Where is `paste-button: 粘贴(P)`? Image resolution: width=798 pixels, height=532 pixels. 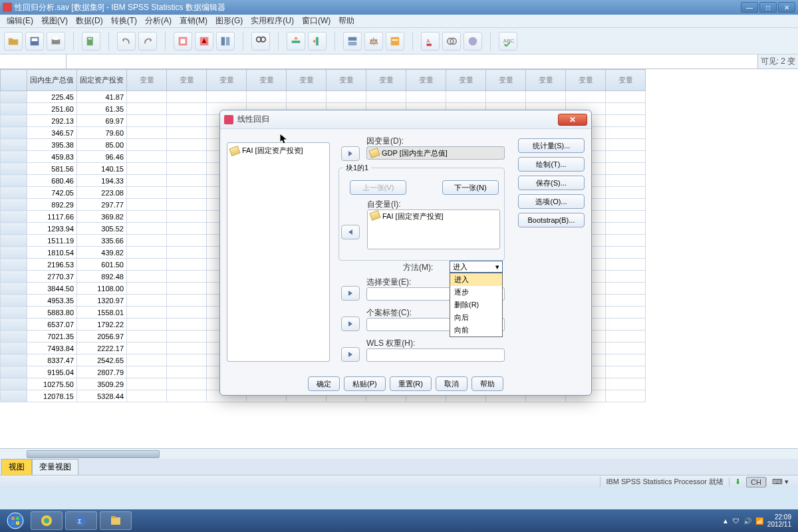
paste-button: 粘贴(P) is located at coordinates (364, 384).